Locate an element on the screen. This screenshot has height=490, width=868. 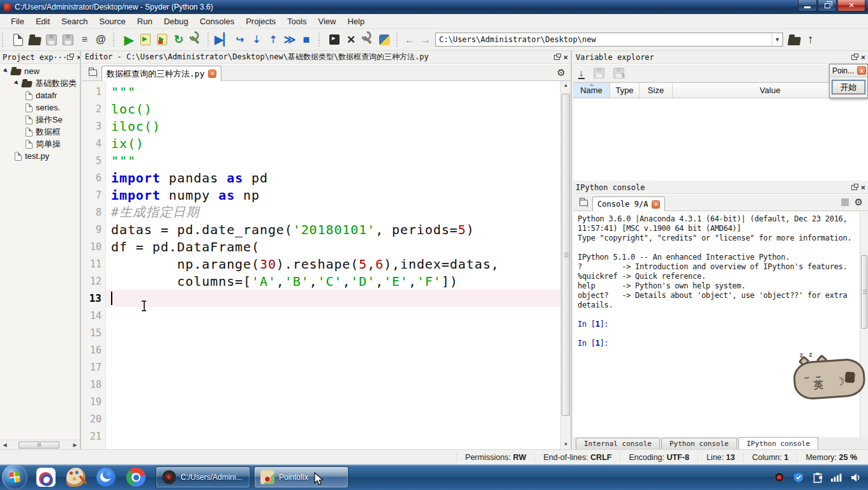
tree-item-file: 操作Se is located at coordinates (40, 120).